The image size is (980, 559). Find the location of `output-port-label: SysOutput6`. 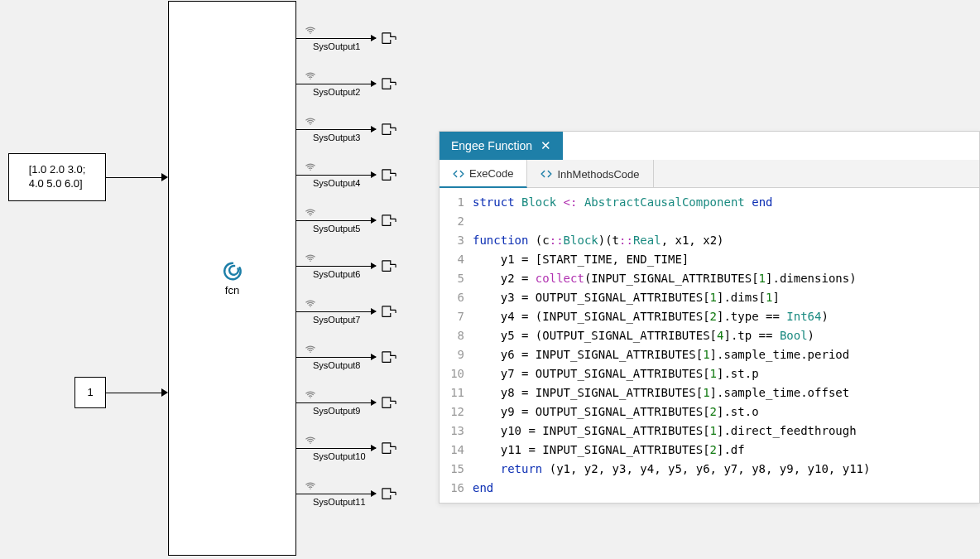

output-port-label: SysOutput6 is located at coordinates (336, 274).